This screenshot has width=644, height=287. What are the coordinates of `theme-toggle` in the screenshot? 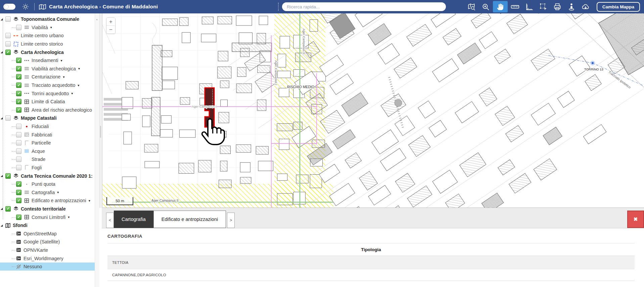 It's located at (9, 7).